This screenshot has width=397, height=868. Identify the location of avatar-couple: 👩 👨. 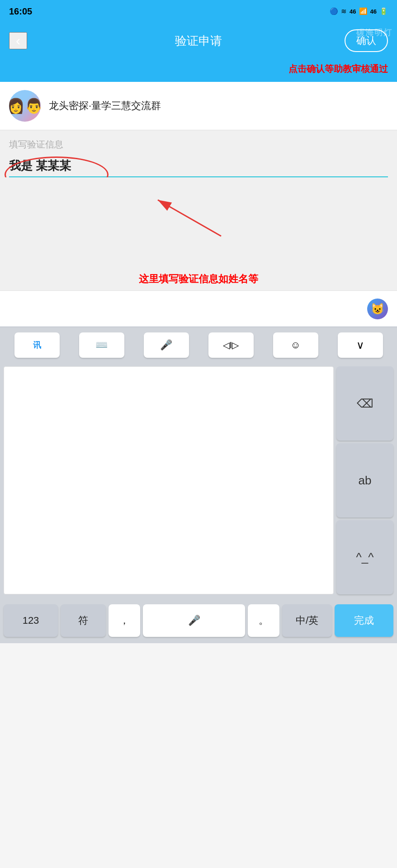
(25, 106).